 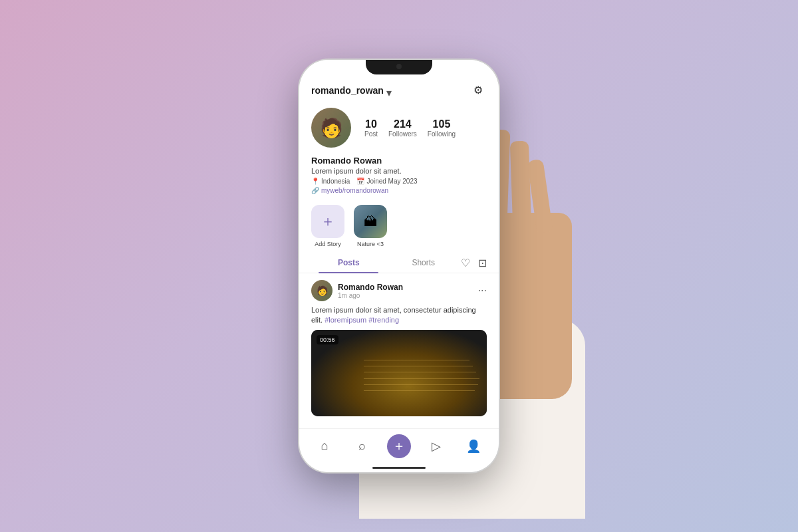 What do you see at coordinates (436, 446) in the screenshot?
I see `play-icon: ▷` at bounding box center [436, 446].